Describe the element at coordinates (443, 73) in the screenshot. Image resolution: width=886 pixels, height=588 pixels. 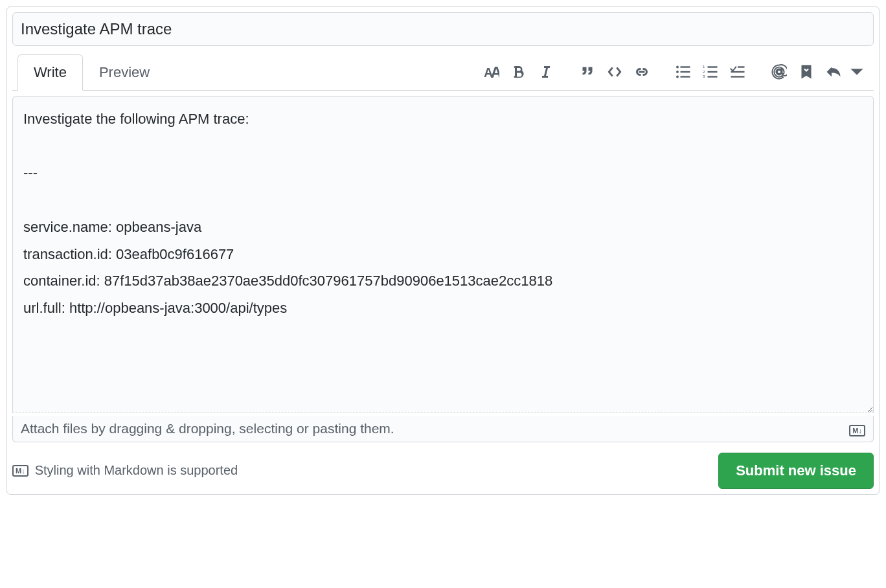
I see `editor-tab-bar: Write Preview AA` at that location.